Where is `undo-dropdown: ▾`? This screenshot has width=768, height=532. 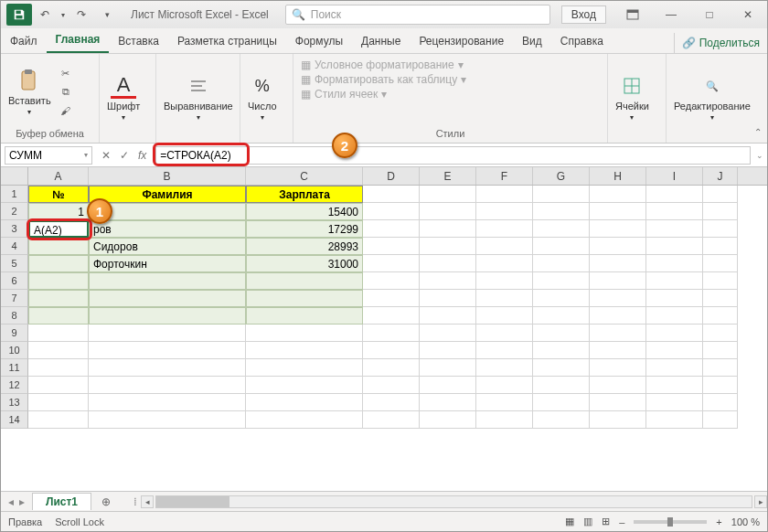 undo-dropdown: ▾ is located at coordinates (63, 15).